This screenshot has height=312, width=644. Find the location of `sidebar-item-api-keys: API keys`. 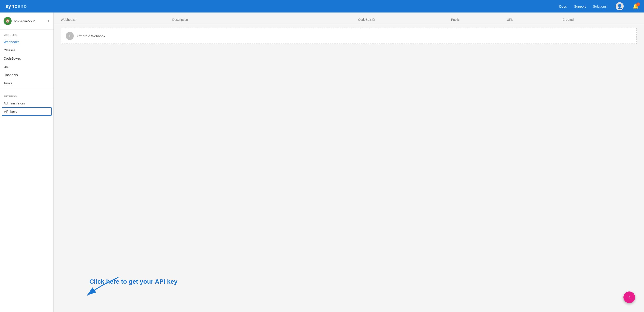

sidebar-item-api-keys: API keys is located at coordinates (26, 111).